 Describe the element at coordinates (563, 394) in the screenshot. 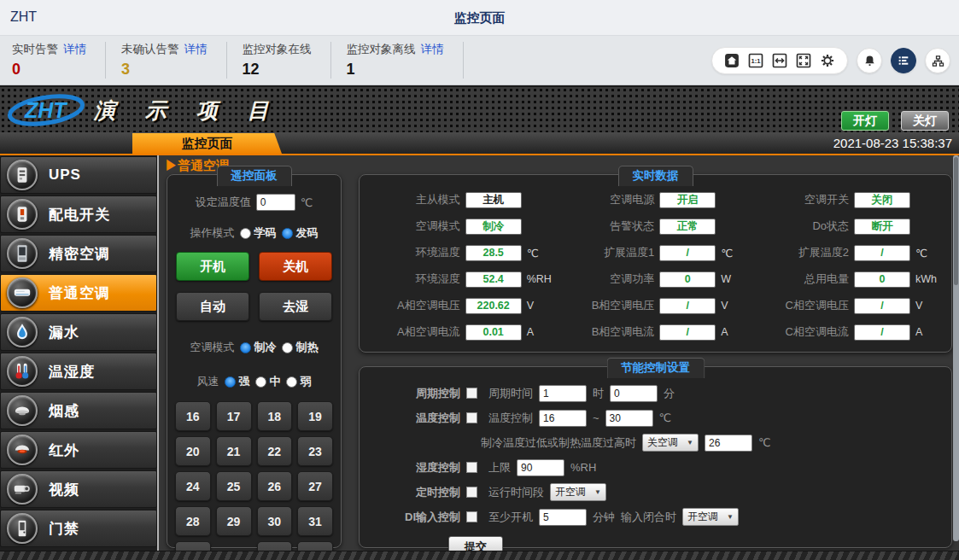

I see `cycle-hours-input` at that location.